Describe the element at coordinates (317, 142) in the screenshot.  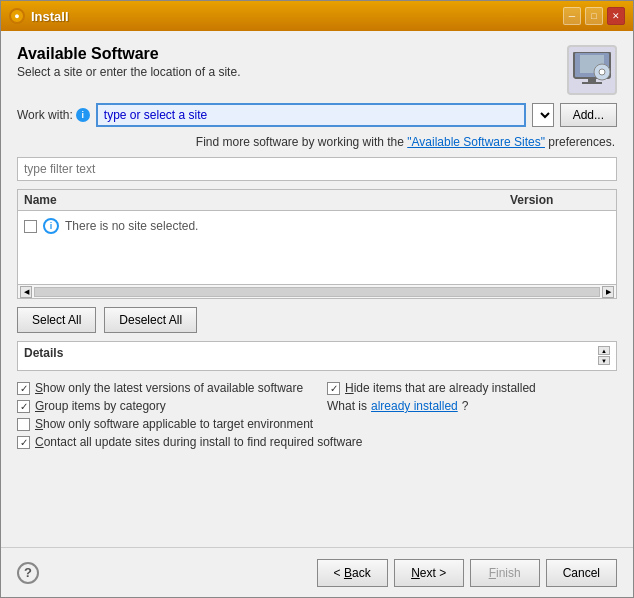
I see `more-software-row: Find more software by working with the "…` at that location.